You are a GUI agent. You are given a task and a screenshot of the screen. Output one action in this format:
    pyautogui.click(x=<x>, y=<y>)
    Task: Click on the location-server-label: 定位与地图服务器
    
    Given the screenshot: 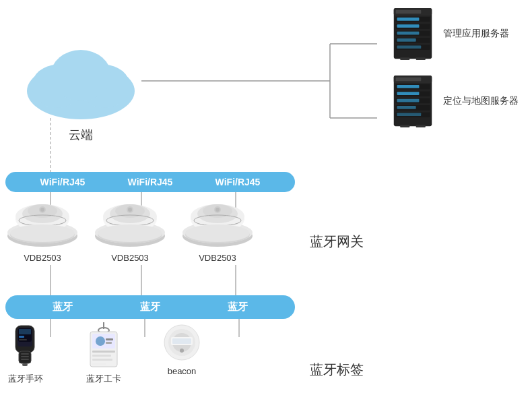 What is the action you would take?
    pyautogui.click(x=481, y=101)
    